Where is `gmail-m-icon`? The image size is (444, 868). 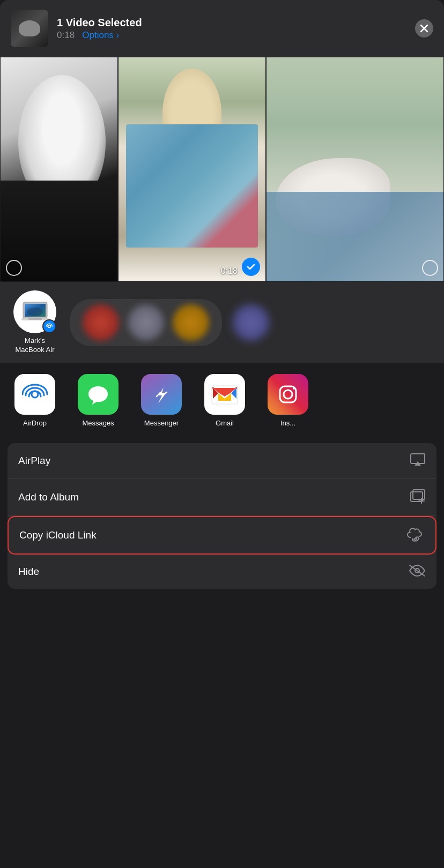 gmail-m-icon is located at coordinates (225, 394).